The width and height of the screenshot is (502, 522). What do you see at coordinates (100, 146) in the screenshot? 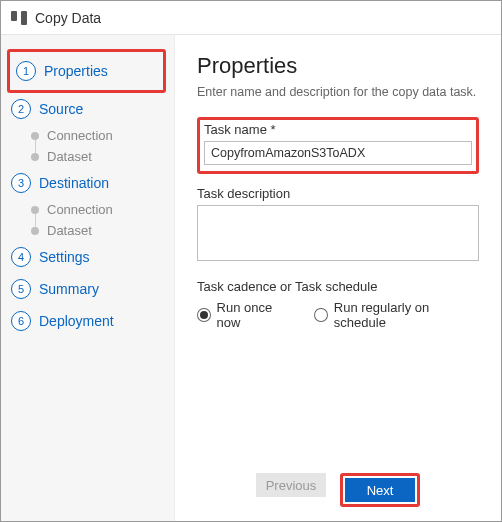
I see `step-source-substeps: Connection Dataset` at bounding box center [100, 146].